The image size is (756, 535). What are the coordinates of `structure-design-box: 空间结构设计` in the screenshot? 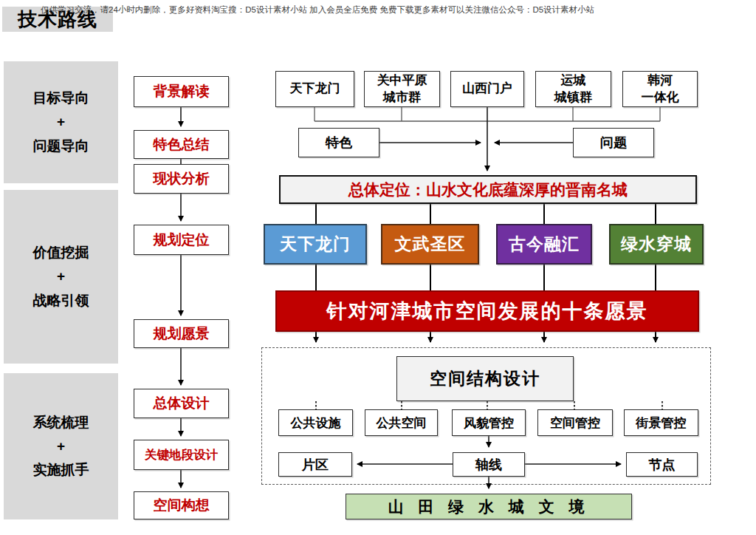 It's located at (485, 378).